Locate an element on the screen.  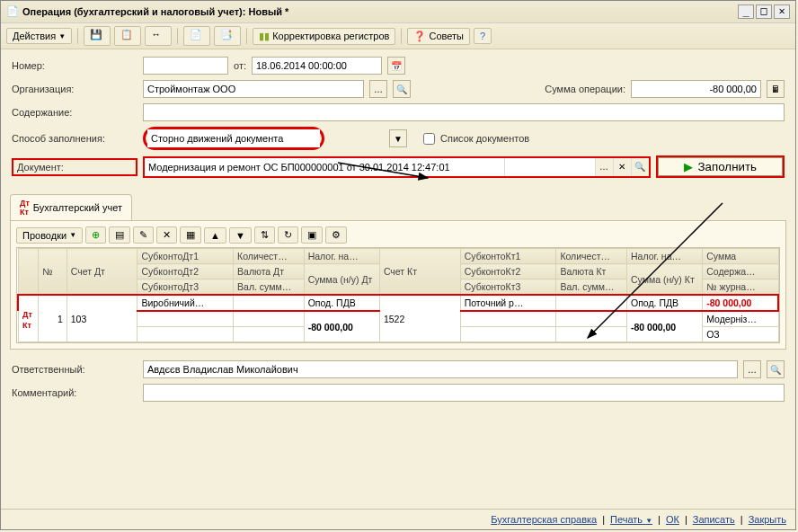
from-label: от: is located at coordinates (240, 66).